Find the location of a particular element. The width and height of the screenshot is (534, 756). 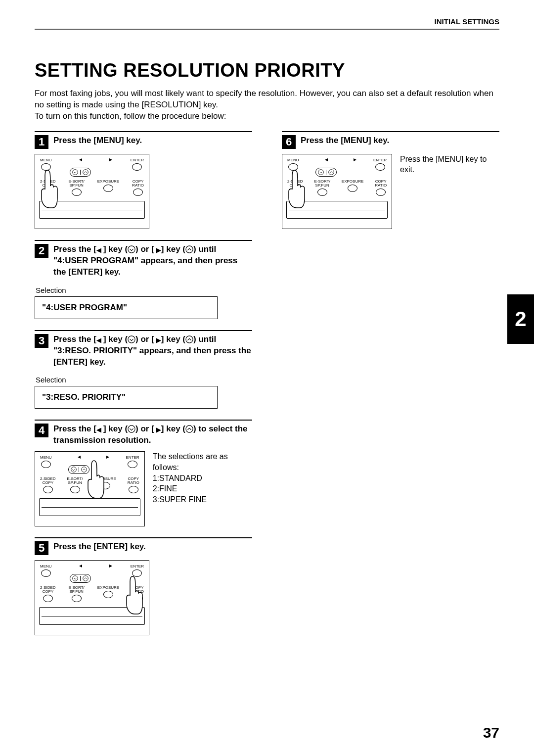

step-number: 3 is located at coordinates (42, 341).